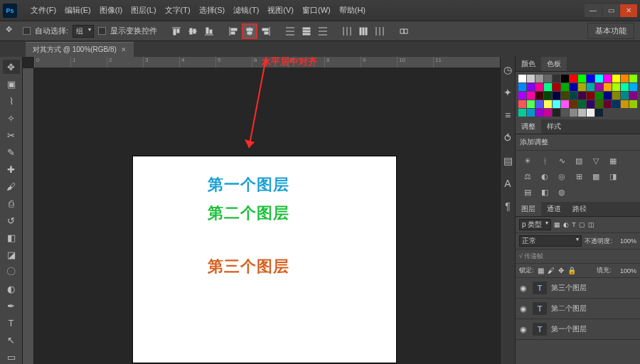 This screenshot has width=640, height=364. I want to click on tab-adjustments: 调整, so click(528, 127).